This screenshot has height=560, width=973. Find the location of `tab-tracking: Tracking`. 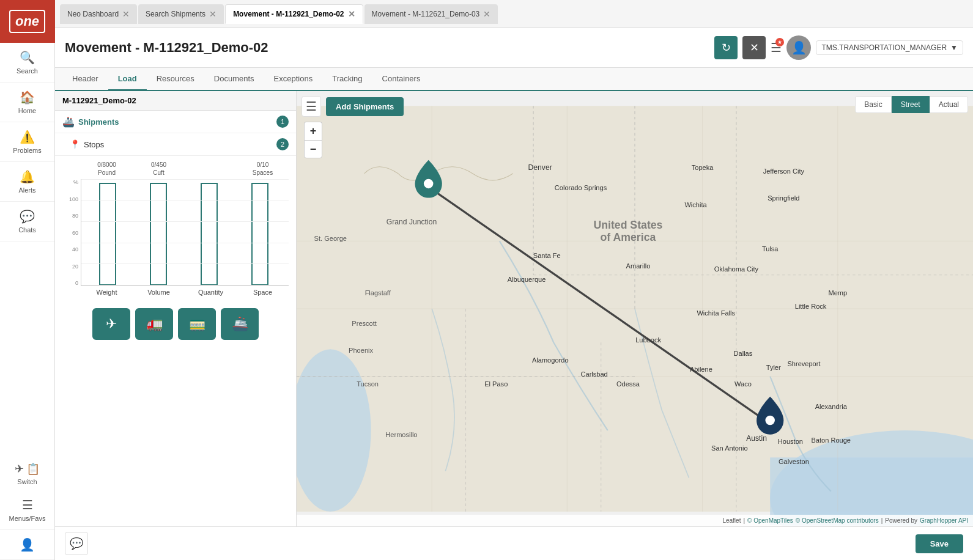

tab-tracking: Tracking is located at coordinates (347, 79).